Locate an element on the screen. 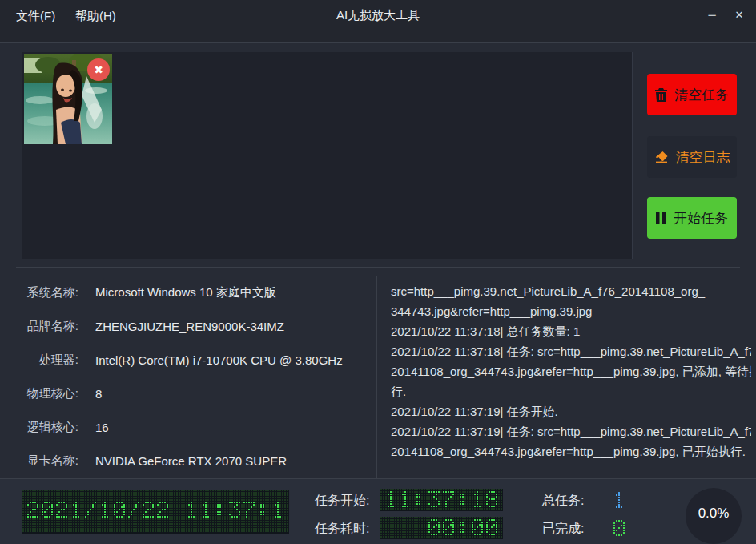 Image resolution: width=756 pixels, height=544 pixels. system-info-row: 处理器: Intel(R) Core(TM) i7-10700K CPU @ 3… is located at coordinates (192, 360).